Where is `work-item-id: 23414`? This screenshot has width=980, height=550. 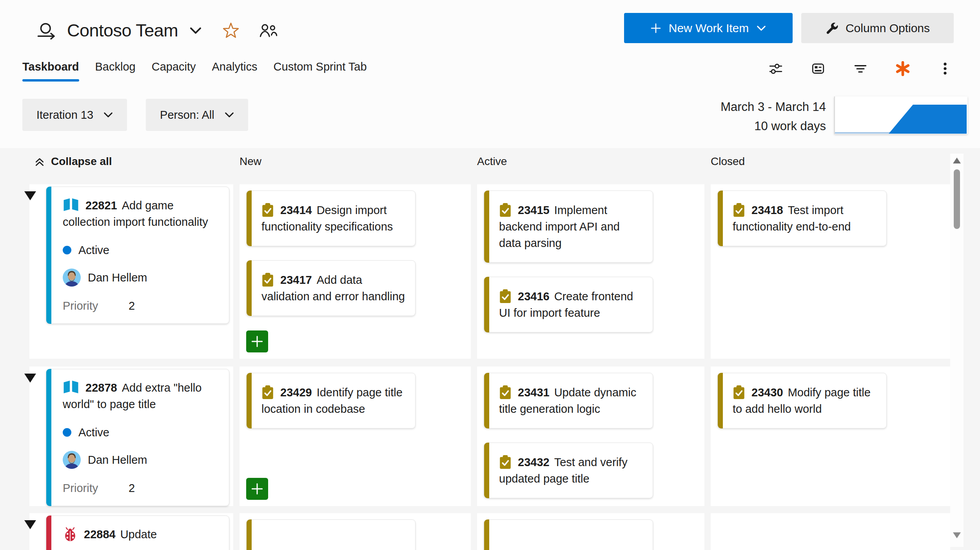
work-item-id: 23414 is located at coordinates (296, 210).